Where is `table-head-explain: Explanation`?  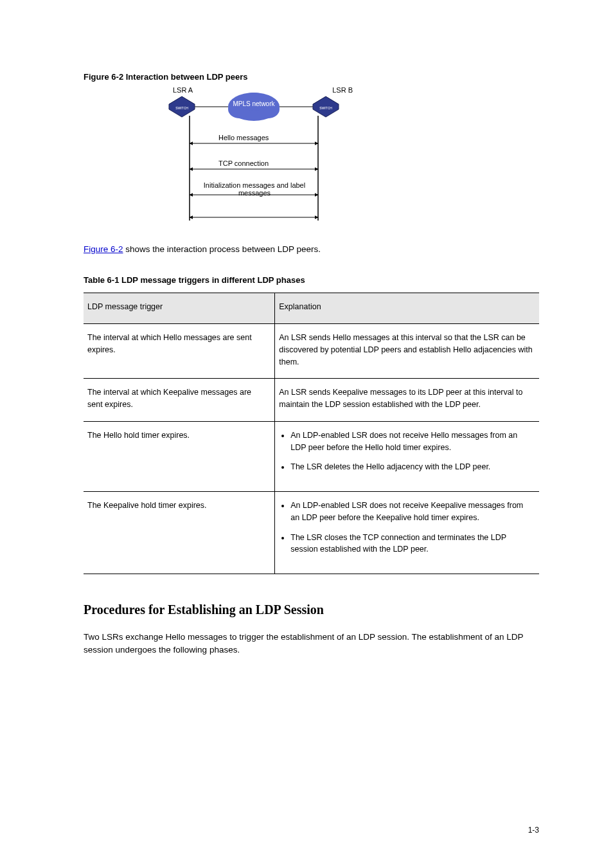 table-head-explain: Explanation is located at coordinates (407, 309).